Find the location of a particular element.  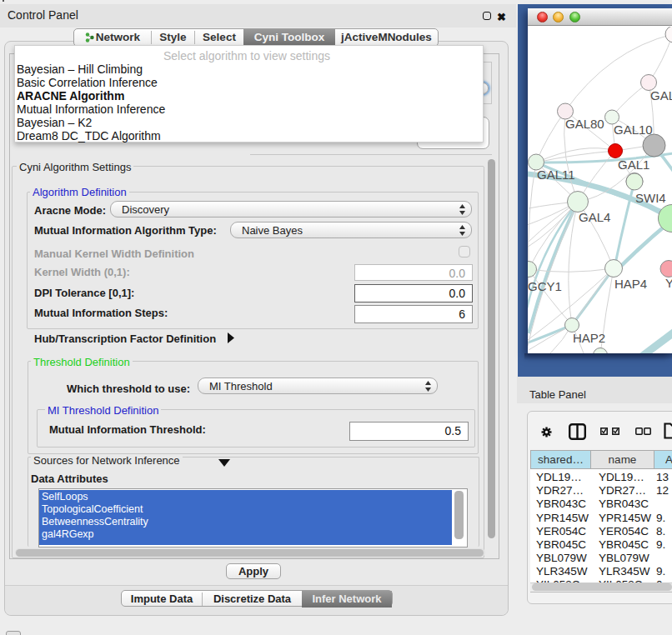

svg-text: Y is located at coordinates (669, 283).